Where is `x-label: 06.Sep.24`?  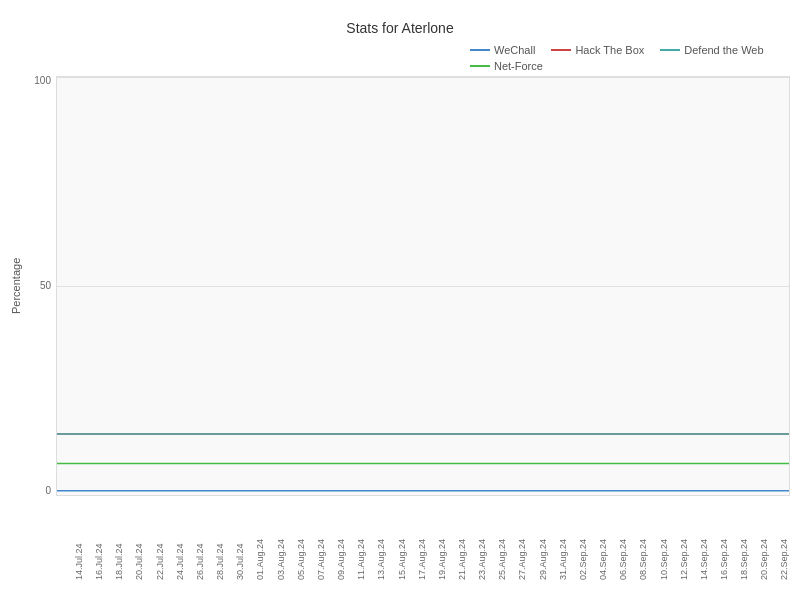 x-label: 06.Sep.24 is located at coordinates (623, 540).